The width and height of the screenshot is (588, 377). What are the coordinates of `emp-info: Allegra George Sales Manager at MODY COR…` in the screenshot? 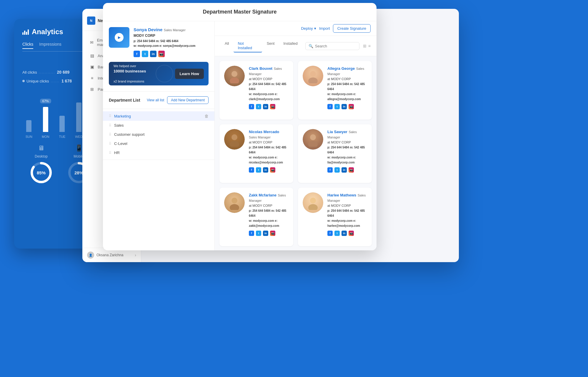 It's located at (347, 90).